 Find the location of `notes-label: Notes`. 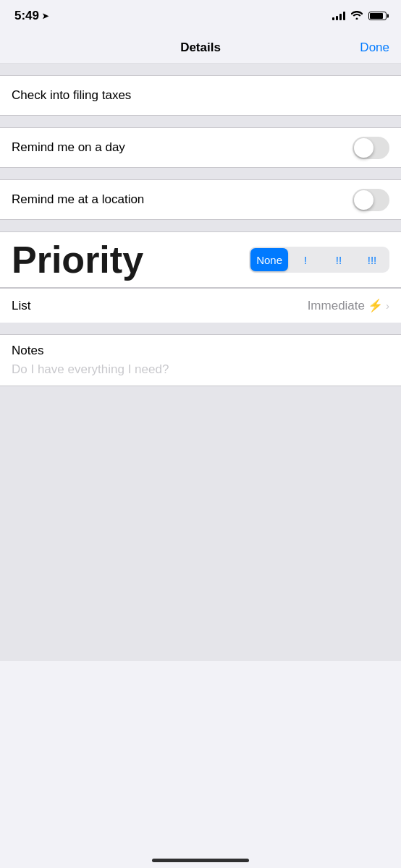

notes-label: Notes is located at coordinates (200, 351).